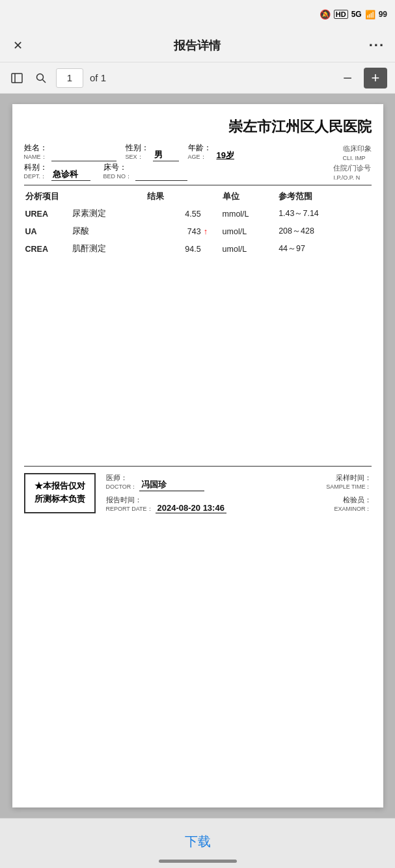  Describe the element at coordinates (124, 500) in the screenshot. I see `report-date-label: 报告时间：` at that location.